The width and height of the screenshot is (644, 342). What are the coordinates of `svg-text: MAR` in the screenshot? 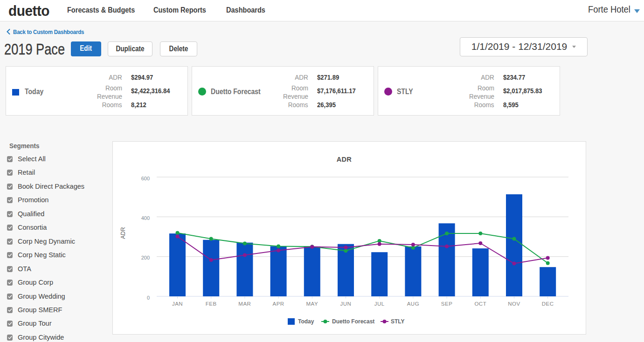 It's located at (244, 304).